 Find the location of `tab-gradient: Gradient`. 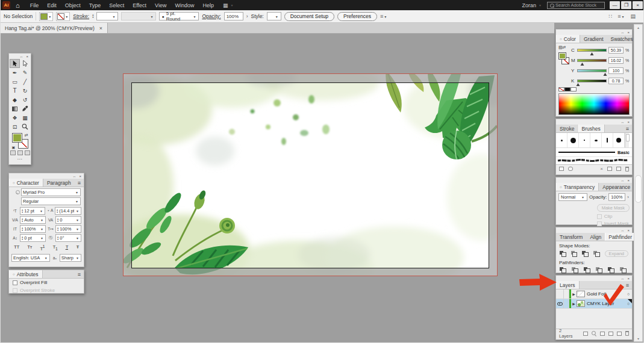

tab-gradient: Gradient is located at coordinates (594, 39).